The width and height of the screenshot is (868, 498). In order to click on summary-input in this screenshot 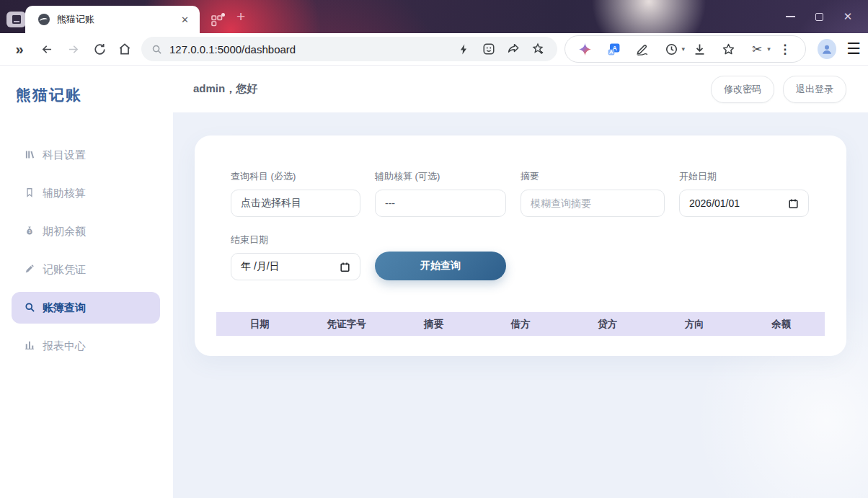, I will do `click(593, 203)`.